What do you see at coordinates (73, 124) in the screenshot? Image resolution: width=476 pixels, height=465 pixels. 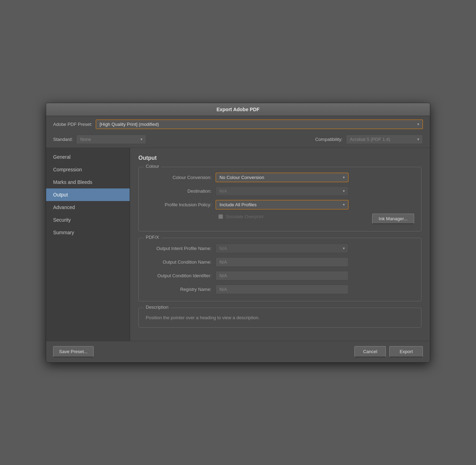 I see `preset-label: Adobe PDF Preset:` at bounding box center [73, 124].